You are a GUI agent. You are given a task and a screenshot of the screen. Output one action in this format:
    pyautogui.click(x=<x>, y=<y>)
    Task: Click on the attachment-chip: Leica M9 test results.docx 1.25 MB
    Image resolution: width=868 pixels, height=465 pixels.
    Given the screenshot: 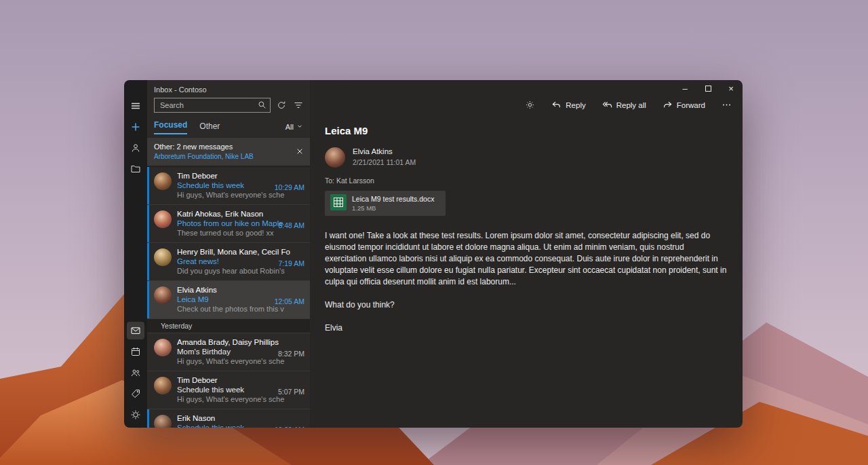 What is the action you would take?
    pyautogui.click(x=385, y=204)
    